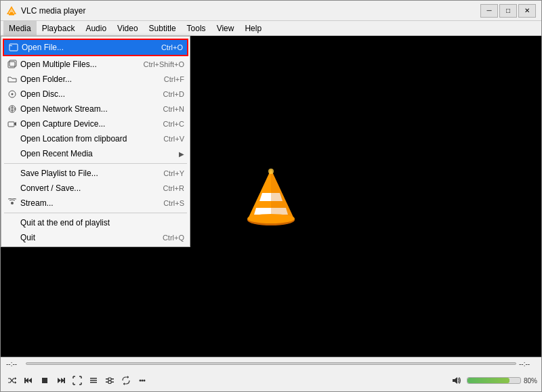 The height and width of the screenshot is (392, 542). I want to click on prev-button, so click(28, 380).